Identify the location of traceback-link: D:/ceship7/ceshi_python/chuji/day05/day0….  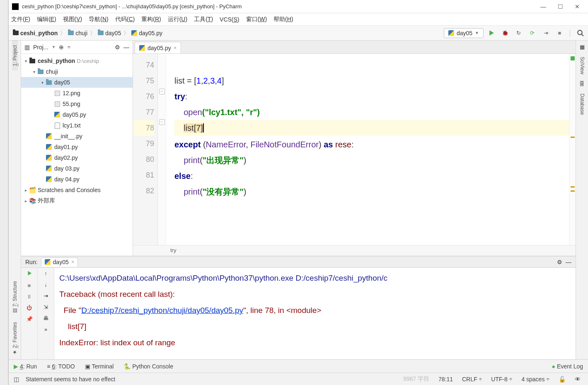
(162, 310).